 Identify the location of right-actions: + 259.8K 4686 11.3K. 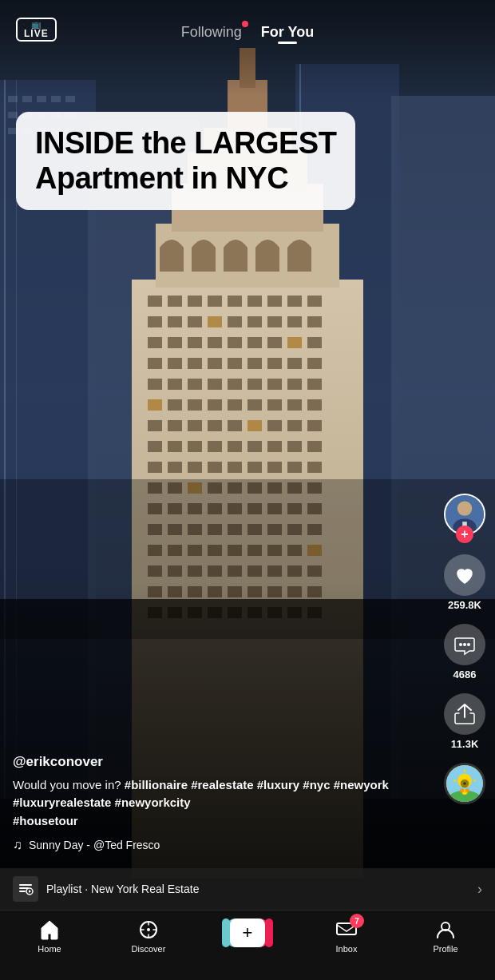
(465, 649).